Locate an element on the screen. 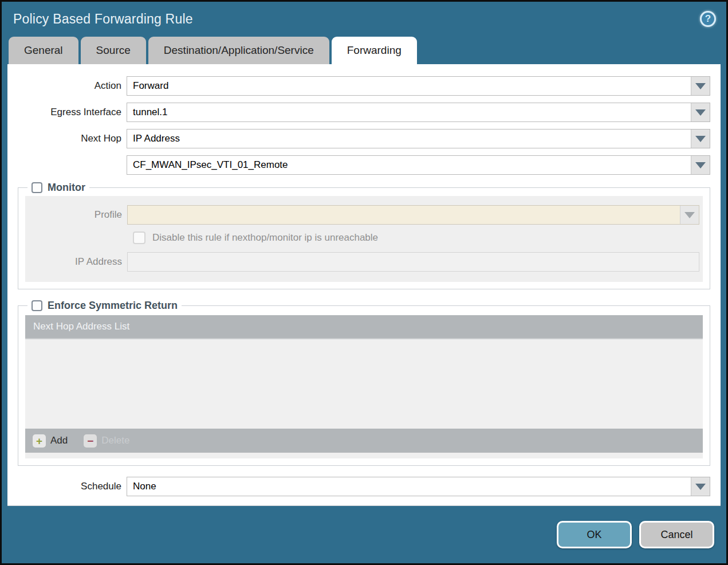 Image resolution: width=728 pixels, height=565 pixels. next-hop-row: Next Hop IP Address is located at coordinates (364, 139).